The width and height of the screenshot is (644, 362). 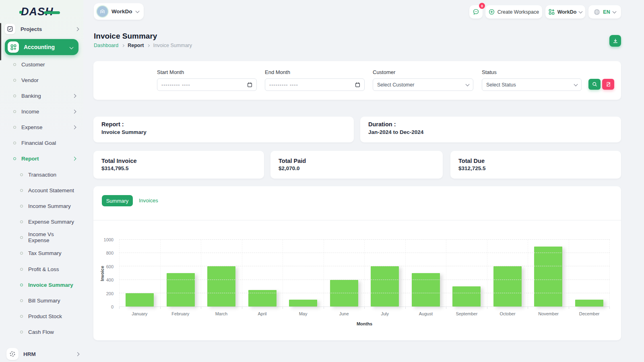 I want to click on sidebar-item-label: Accounting, so click(x=39, y=47).